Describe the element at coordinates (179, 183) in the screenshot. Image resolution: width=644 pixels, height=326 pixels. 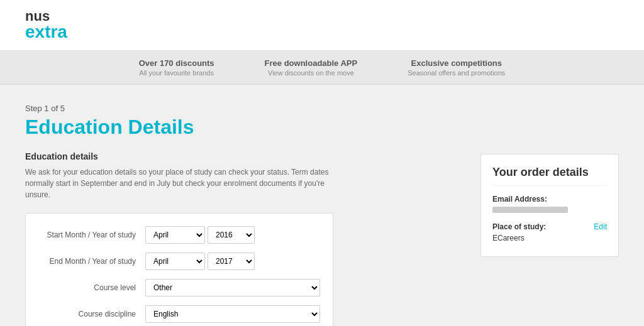
I see `section-desc: We ask for your education details so you…` at that location.